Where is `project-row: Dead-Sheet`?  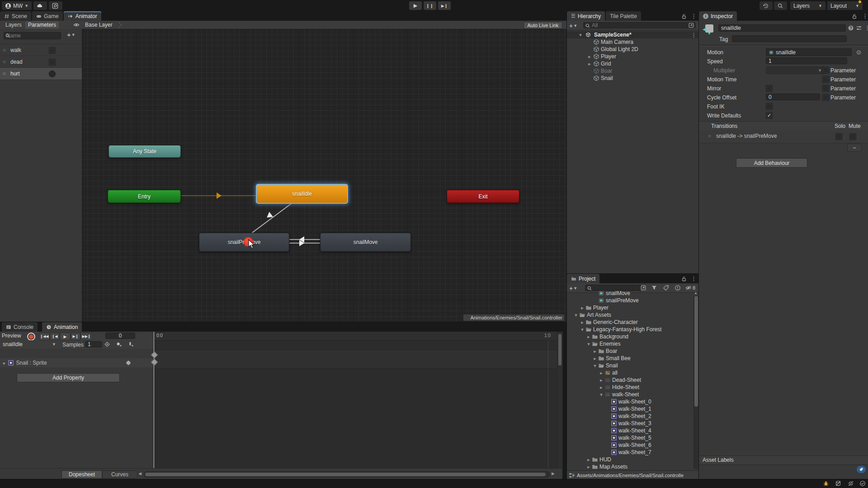 project-row: Dead-Sheet is located at coordinates (633, 380).